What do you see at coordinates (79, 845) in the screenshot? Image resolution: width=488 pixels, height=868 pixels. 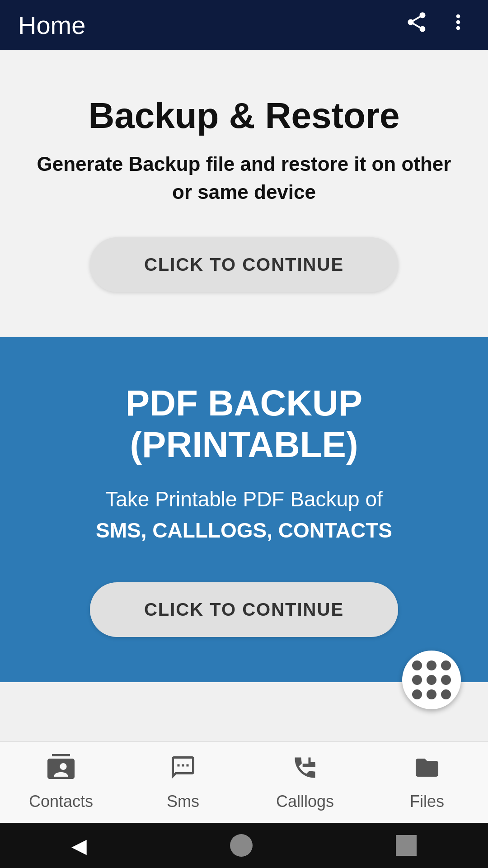 I see `back-button: ◀` at bounding box center [79, 845].